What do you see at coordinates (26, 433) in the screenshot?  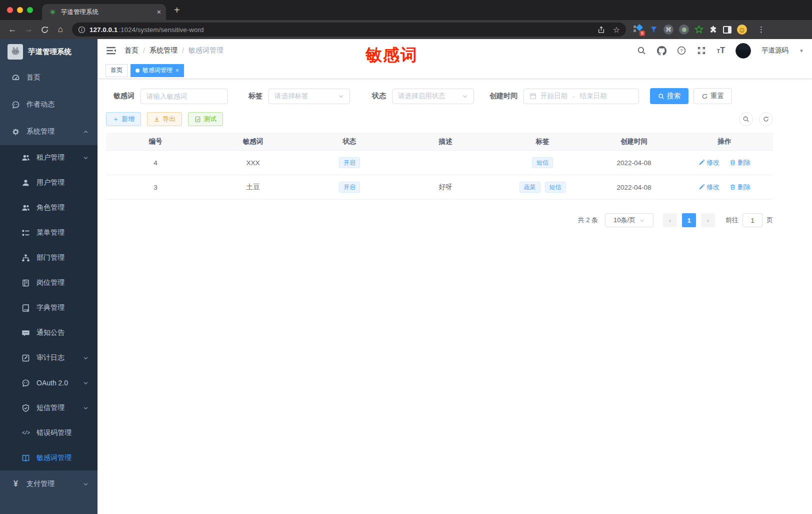 I see `code-icon: </>` at bounding box center [26, 433].